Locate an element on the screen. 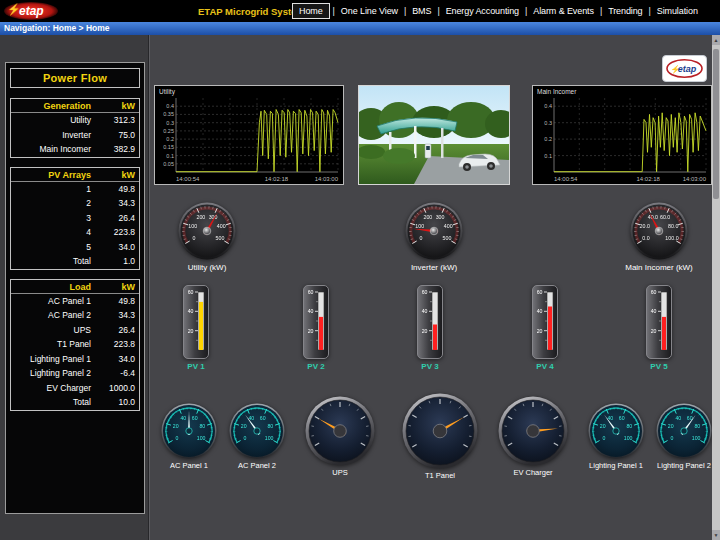 Image resolution: width=720 pixels, height=540 pixels. chart-title: Main Incomer is located at coordinates (556, 92).